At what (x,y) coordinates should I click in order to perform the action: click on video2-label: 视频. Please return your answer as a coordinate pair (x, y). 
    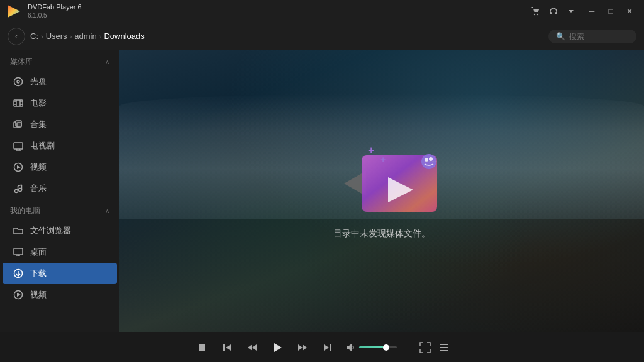
    Looking at the image, I should click on (38, 295).